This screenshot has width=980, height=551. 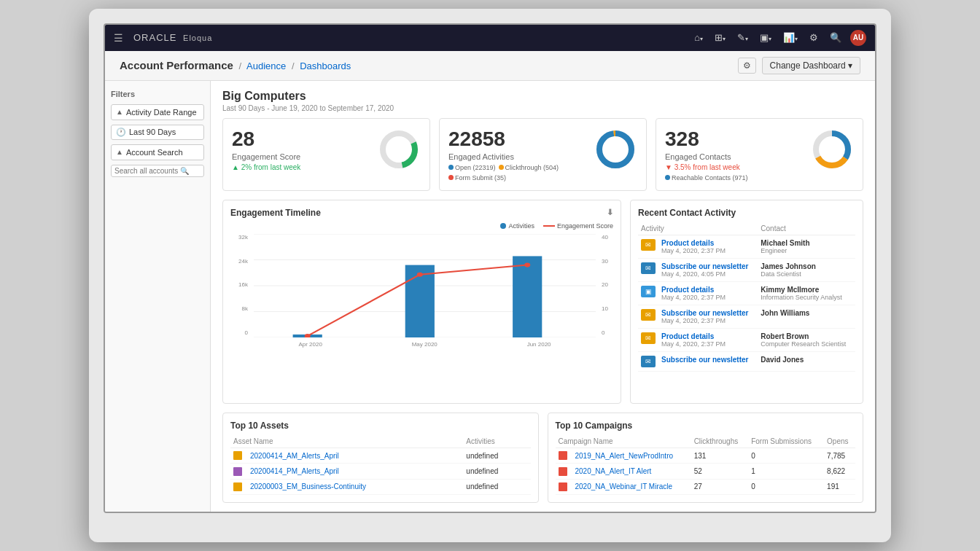 What do you see at coordinates (542, 101) in the screenshot?
I see `company-header: Big Computers Last 90 Days - June 19, 20…` at bounding box center [542, 101].